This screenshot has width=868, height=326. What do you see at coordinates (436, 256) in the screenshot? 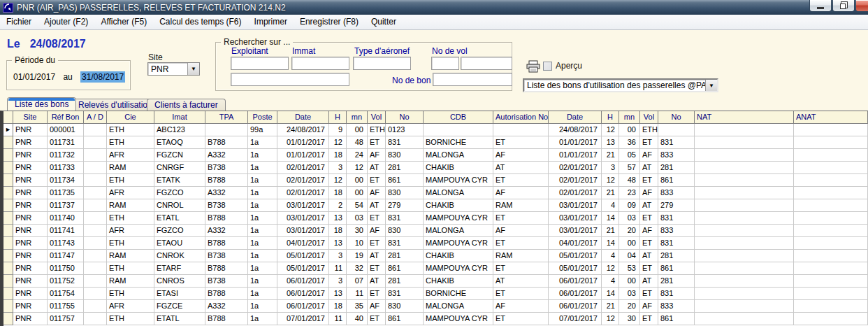
I see `table-row: PNR011747RAMCNROKB7381a05/01/2017319AT28…` at bounding box center [436, 256].